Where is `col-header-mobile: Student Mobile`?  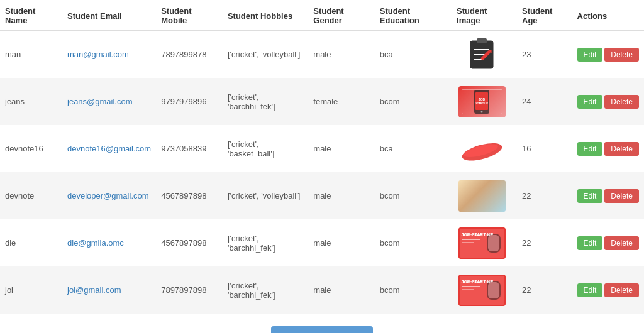
col-header-mobile: Student Mobile is located at coordinates (189, 15).